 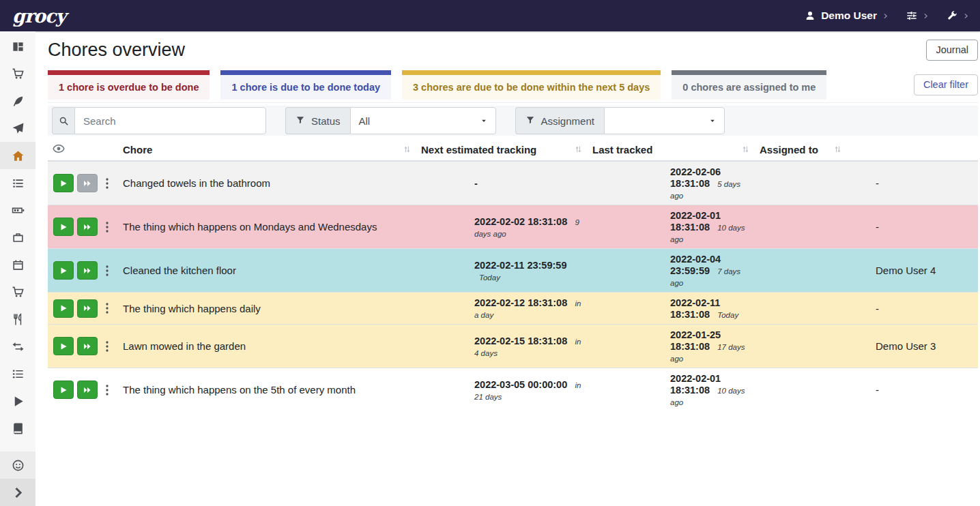 What do you see at coordinates (171, 121) in the screenshot?
I see `search-input` at bounding box center [171, 121].